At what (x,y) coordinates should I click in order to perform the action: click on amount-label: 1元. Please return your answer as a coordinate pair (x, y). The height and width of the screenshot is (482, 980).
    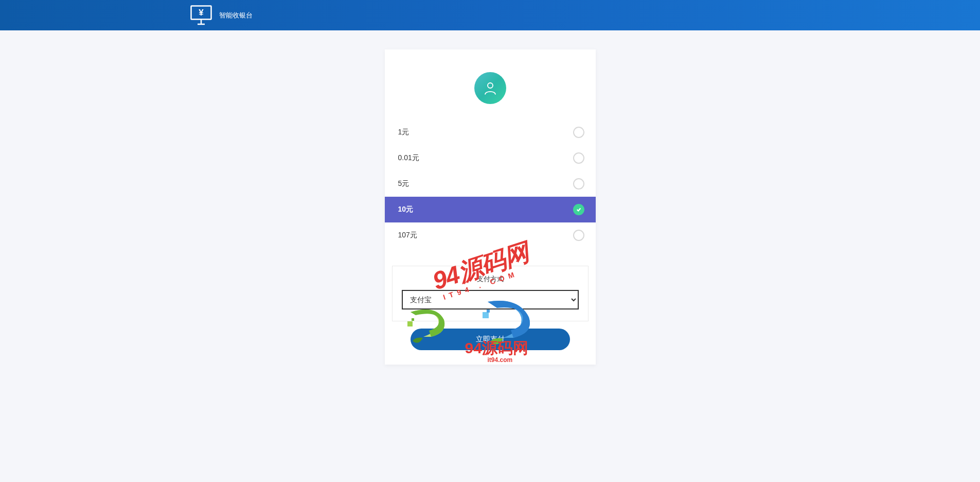
    Looking at the image, I should click on (404, 132).